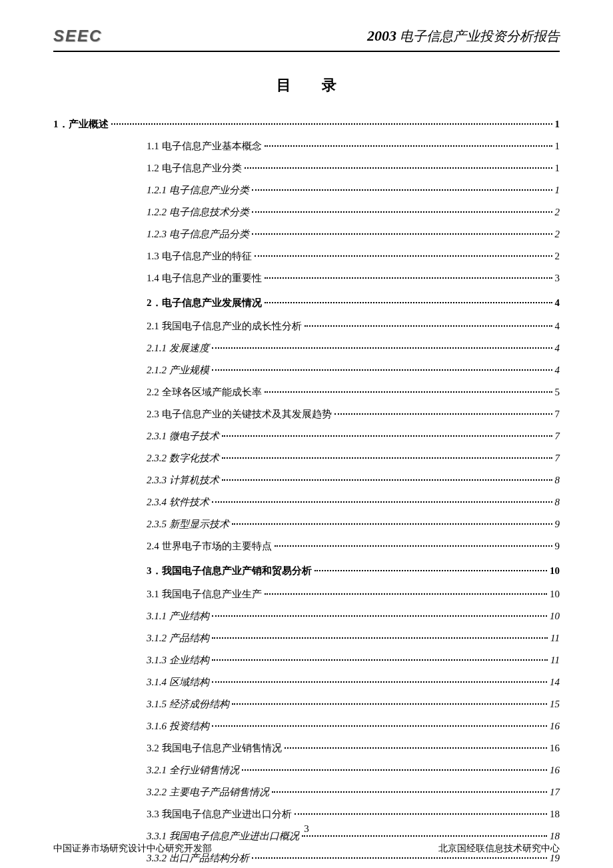 This screenshot has width=613, height=868. Describe the element at coordinates (353, 371) in the screenshot. I see `toc-entry: 2.1.2 产业规模4` at that location.